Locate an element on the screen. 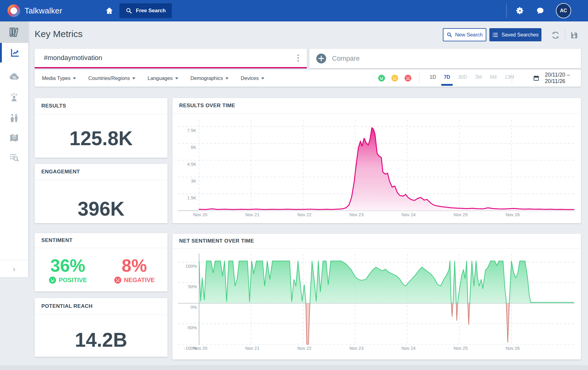 The height and width of the screenshot is (370, 588). filter-dropdown-devices: Devices is located at coordinates (252, 78).